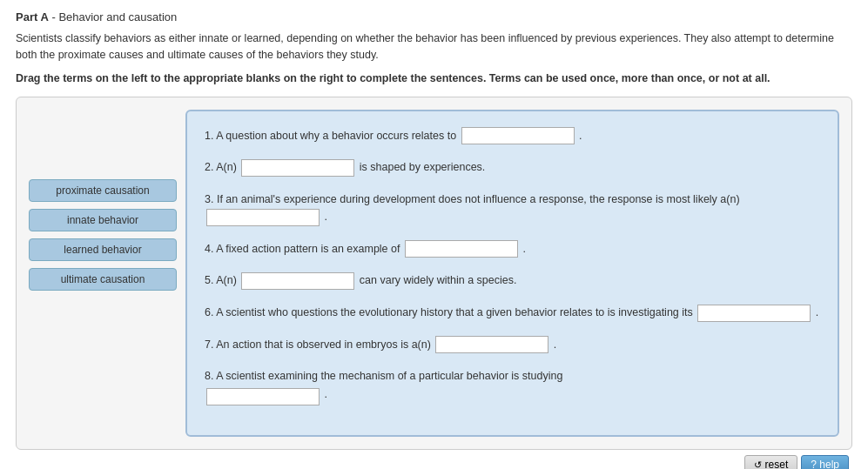  What do you see at coordinates (209, 280) in the screenshot?
I see `sentence-5-number: 5.` at bounding box center [209, 280].